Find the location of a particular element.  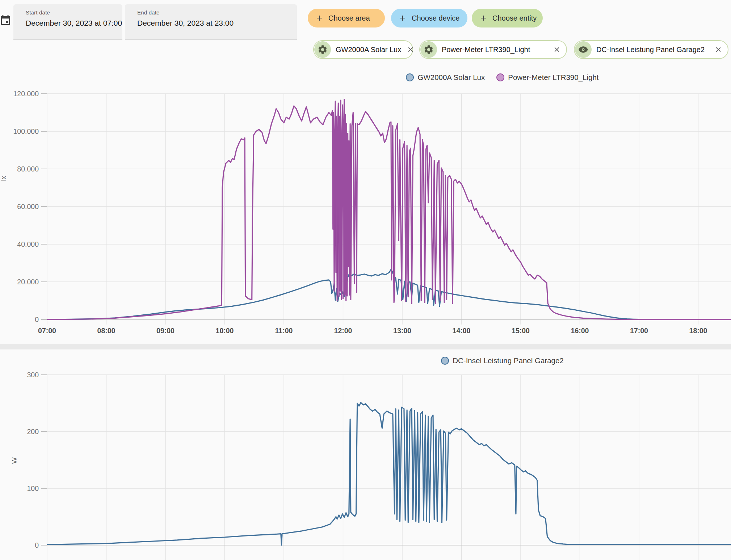

y-axis-label: 100.000 is located at coordinates (26, 131).